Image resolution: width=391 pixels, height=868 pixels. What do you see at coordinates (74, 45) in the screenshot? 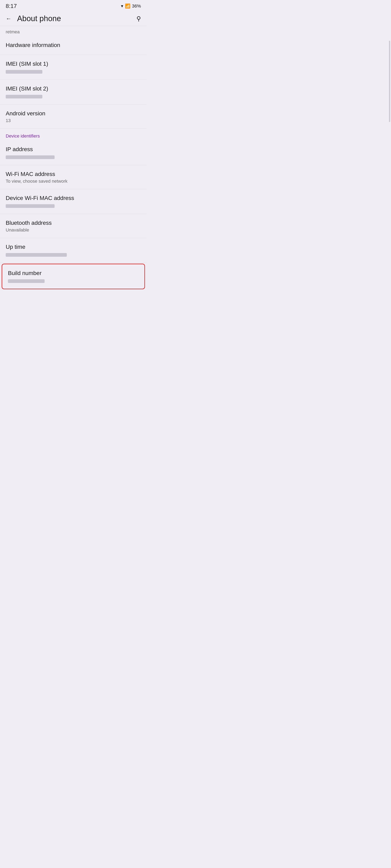
I see `list-item: Hardware information` at bounding box center [74, 45].